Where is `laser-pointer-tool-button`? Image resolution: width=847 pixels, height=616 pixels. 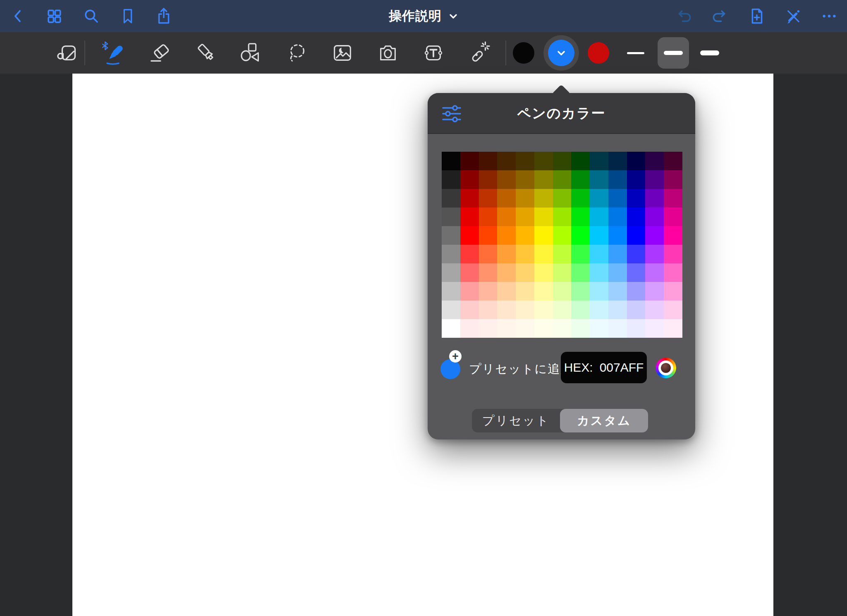
laser-pointer-tool-button is located at coordinates (479, 53).